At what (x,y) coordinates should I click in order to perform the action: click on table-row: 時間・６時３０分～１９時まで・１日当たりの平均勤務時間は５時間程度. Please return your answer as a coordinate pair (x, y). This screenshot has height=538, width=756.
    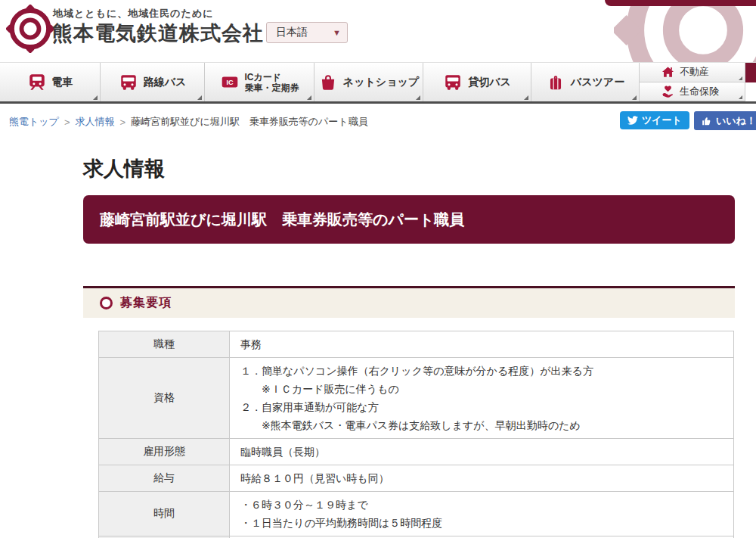
    Looking at the image, I should click on (417, 515).